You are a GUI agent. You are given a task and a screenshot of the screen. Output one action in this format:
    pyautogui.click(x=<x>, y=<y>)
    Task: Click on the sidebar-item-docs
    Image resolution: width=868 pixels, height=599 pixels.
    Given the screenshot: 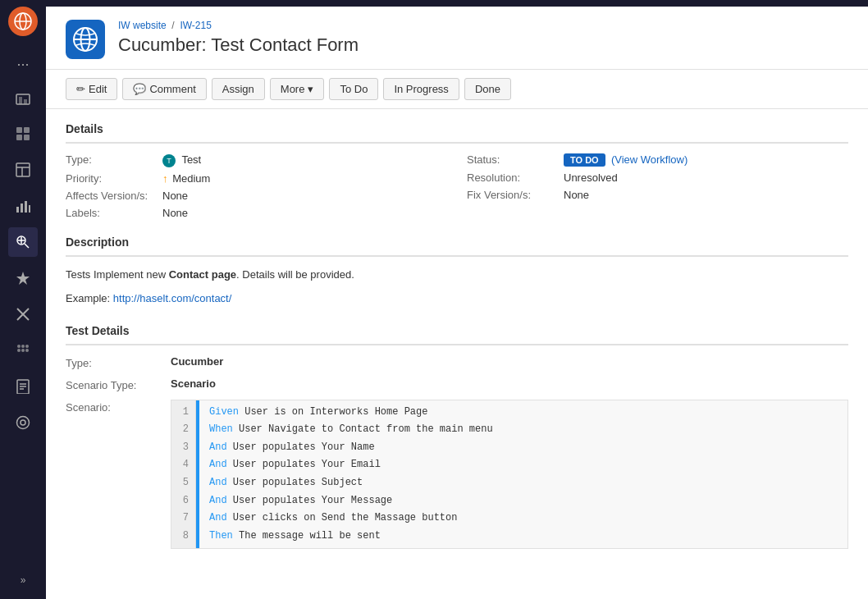 What is the action you would take?
    pyautogui.click(x=23, y=386)
    